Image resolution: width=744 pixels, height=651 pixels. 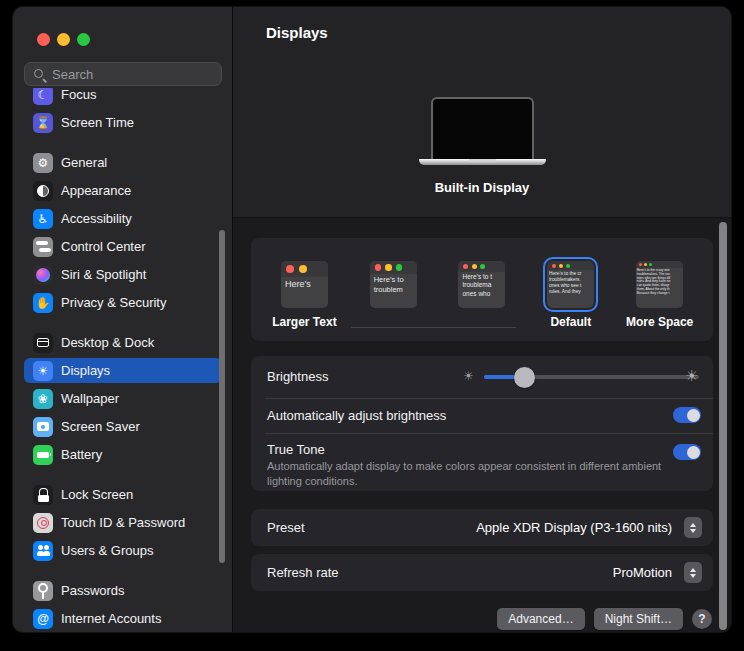 What do you see at coordinates (93, 590) in the screenshot?
I see `sidebar-item-label: Passwords` at bounding box center [93, 590].